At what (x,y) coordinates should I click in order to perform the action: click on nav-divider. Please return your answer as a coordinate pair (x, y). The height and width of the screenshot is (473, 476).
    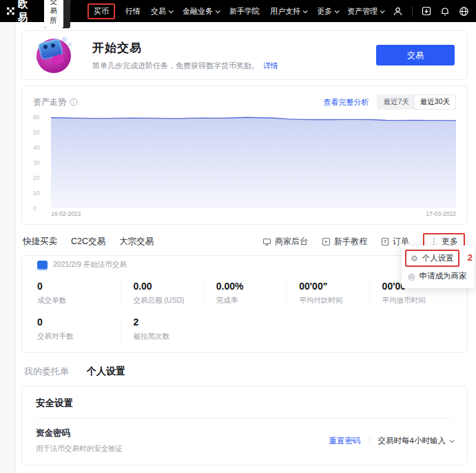
    Looking at the image, I should click on (412, 11).